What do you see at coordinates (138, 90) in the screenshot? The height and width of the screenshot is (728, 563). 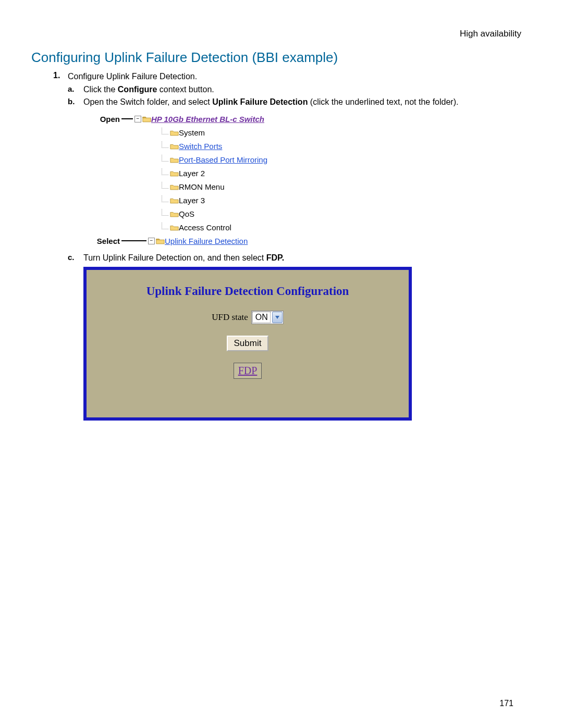 I see `substep-a-bold: Configure` at bounding box center [138, 90].